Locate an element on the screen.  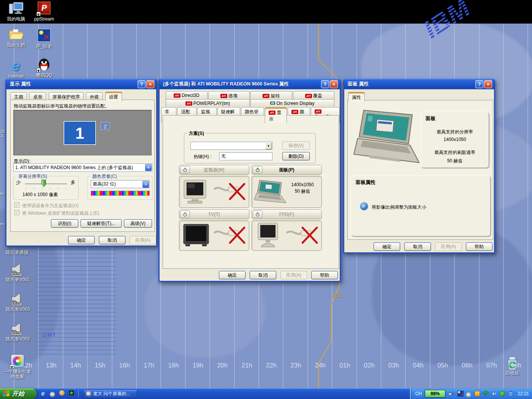
quicklaunch-media-icon is located at coordinates (71, 394).